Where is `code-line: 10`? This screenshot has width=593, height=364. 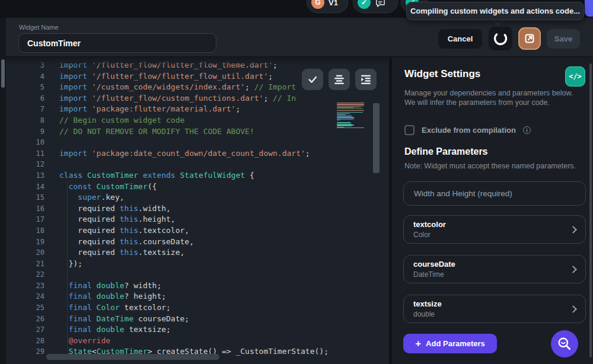 code-line: 10 is located at coordinates (197, 142).